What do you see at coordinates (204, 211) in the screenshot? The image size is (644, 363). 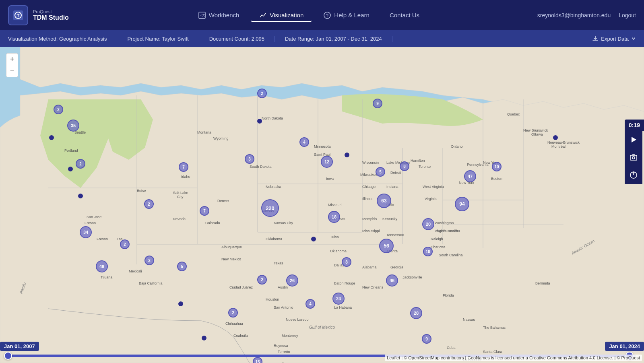 I see `cluster-c11: 7` at bounding box center [204, 211].